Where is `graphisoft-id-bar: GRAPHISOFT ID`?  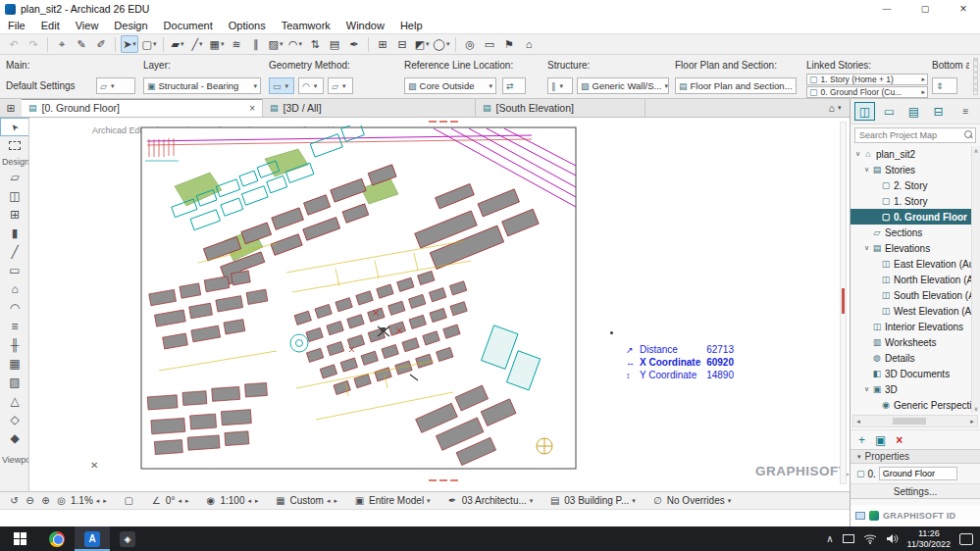 graphisoft-id-bar: GRAPHISOFT ID is located at coordinates (915, 516).